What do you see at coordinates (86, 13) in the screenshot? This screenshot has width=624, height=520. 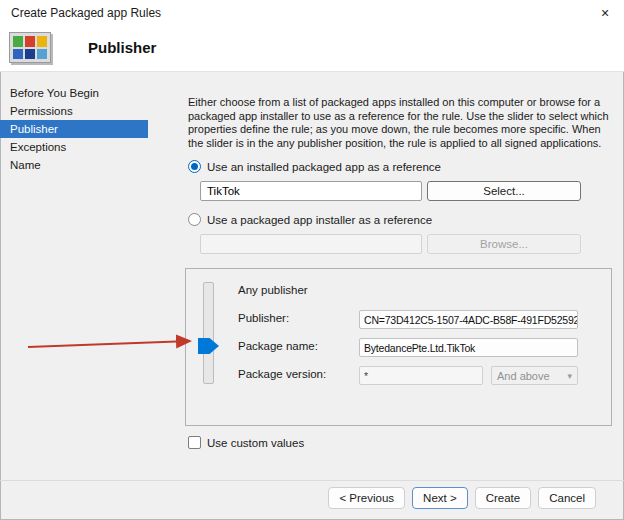 I see `window-title: Create Packaged app Rules` at bounding box center [86, 13].